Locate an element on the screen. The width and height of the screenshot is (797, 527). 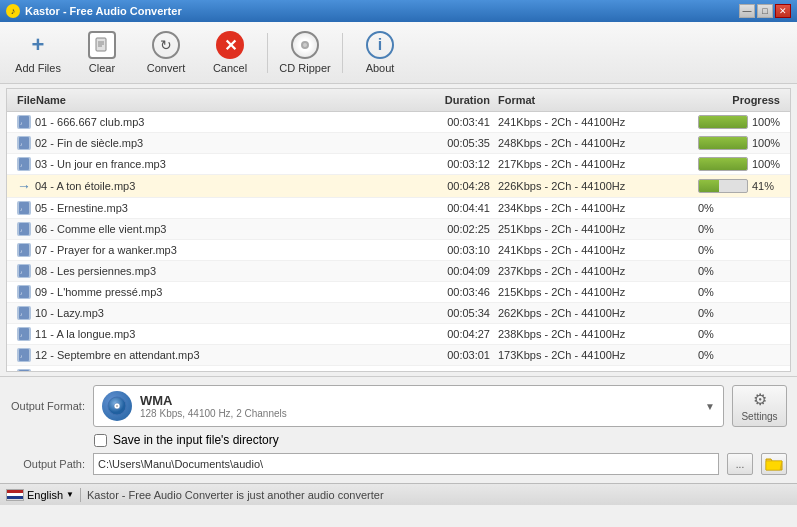
title-bar: ♪ Kastor - Free Audio Converter — □ ✕ is located at coordinates (398, 11).